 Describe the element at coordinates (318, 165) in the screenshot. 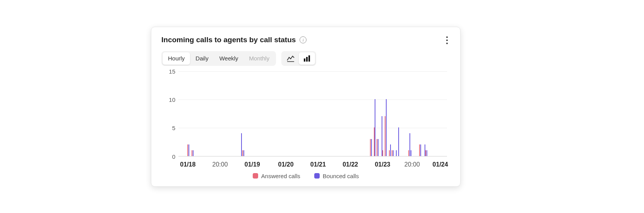

I see `x-tick: 01/21` at that location.